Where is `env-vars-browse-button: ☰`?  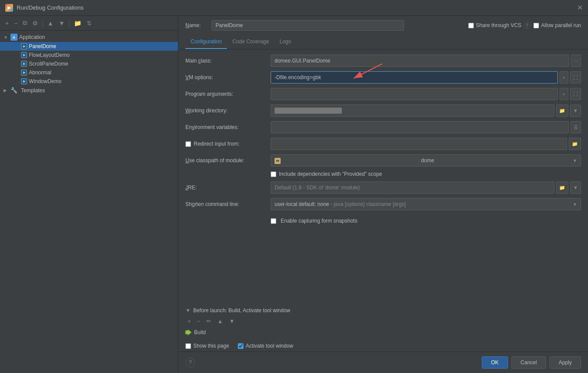 env-vars-browse-button: ☰ is located at coordinates (576, 127).